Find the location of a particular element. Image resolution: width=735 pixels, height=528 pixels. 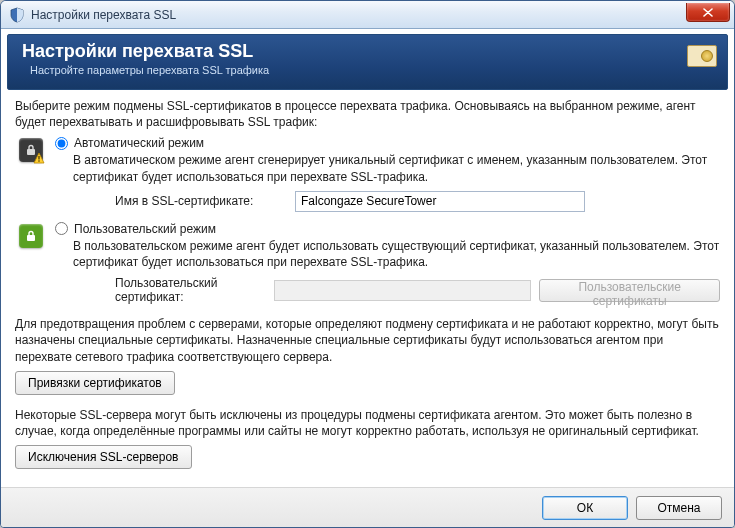

titlebar: Настройки перехвата SSL is located at coordinates (368, 15).